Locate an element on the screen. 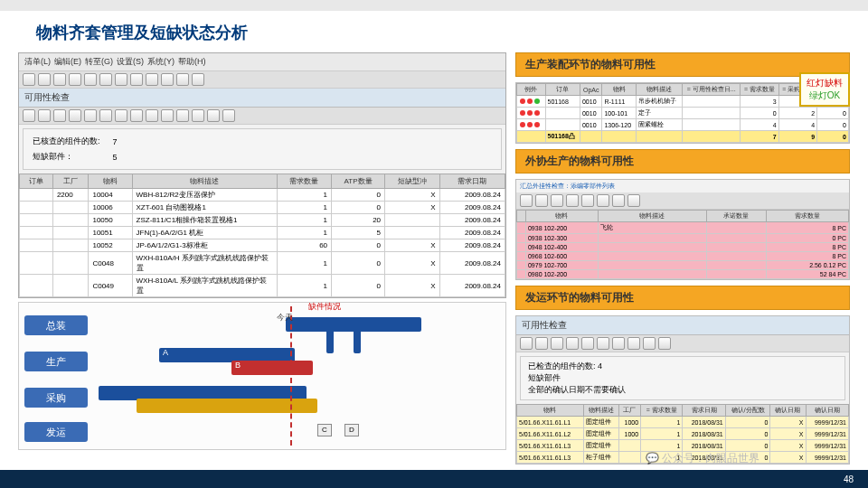 The image size is (868, 488). marker-d: D is located at coordinates (352, 430).